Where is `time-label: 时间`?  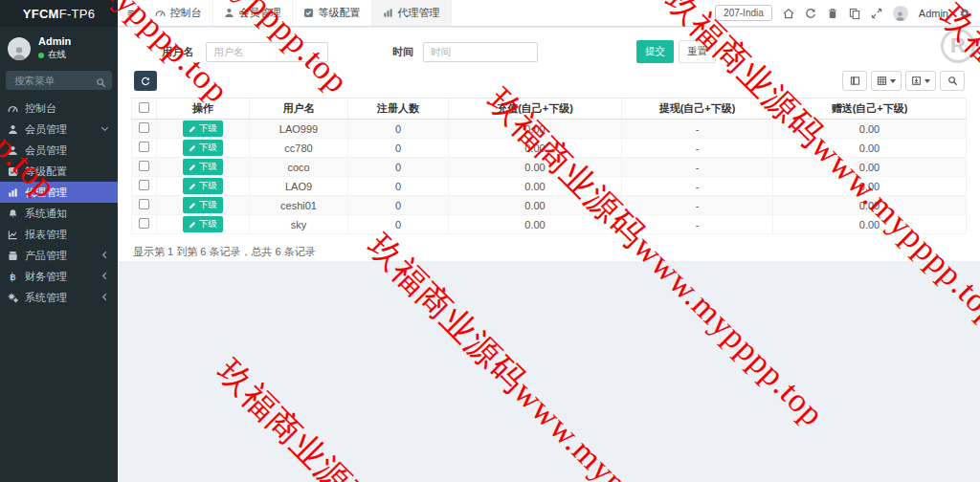
time-label: 时间 is located at coordinates (403, 52).